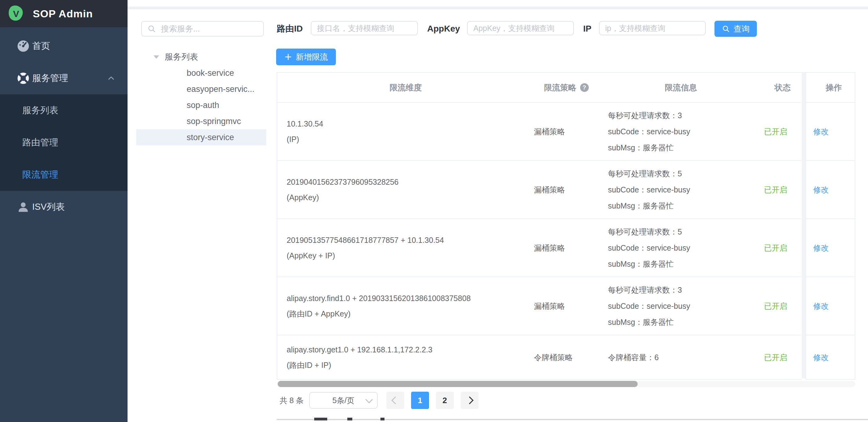  Describe the element at coordinates (395, 400) in the screenshot. I see `chevron-left-icon` at that location.